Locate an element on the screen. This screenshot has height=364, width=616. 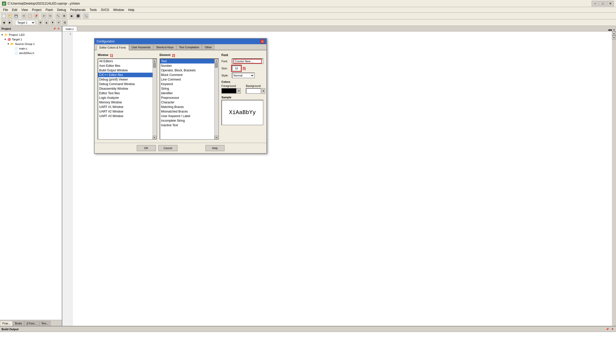
minimize-button: ─ is located at coordinates (595, 4).